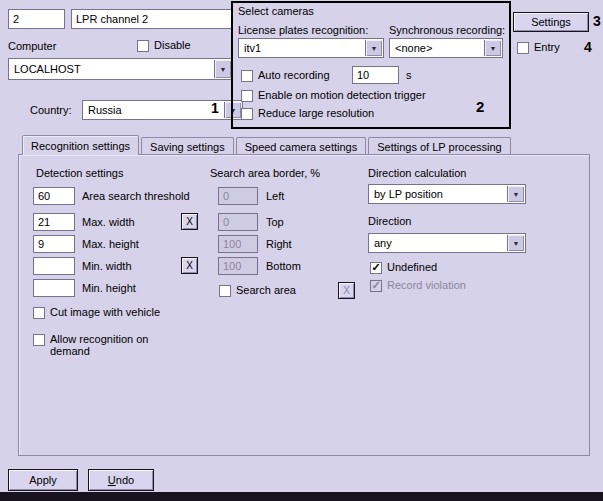  I want to click on reduce-resolution-checkbox: Reduce large resolution, so click(308, 114).